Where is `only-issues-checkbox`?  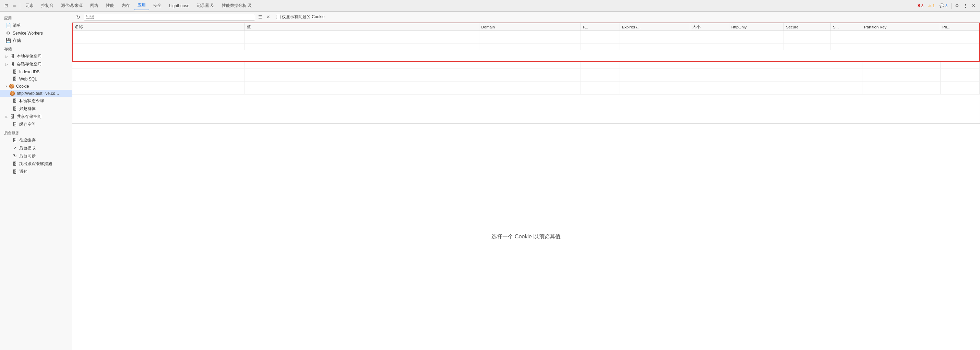 only-issues-checkbox is located at coordinates (278, 17).